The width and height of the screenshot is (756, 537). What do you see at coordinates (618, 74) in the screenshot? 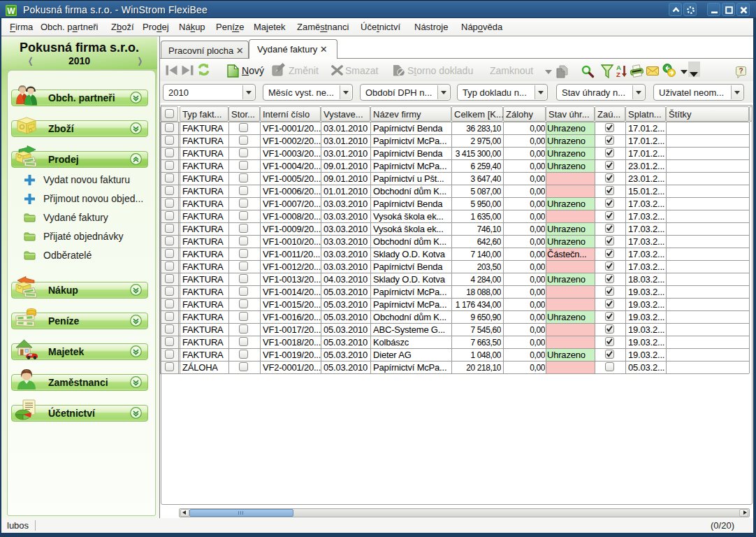
I see `svg-text: Z` at bounding box center [618, 74].